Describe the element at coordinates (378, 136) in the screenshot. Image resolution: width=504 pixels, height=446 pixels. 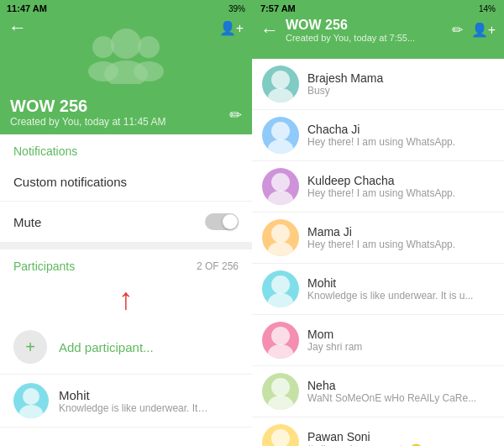
I see `r-contact-1: Chacha Ji Hey there! I am using WhatsApp…` at that location.